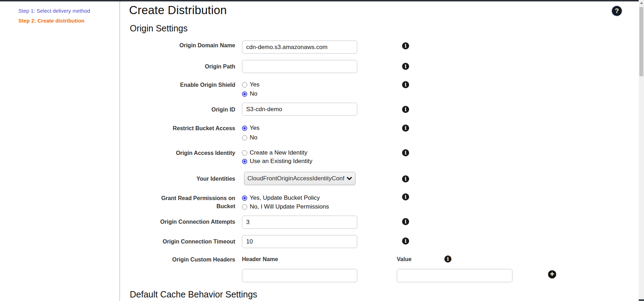  Describe the element at coordinates (159, 28) in the screenshot. I see `section-heading-origin-settings: Origin Settings` at that location.